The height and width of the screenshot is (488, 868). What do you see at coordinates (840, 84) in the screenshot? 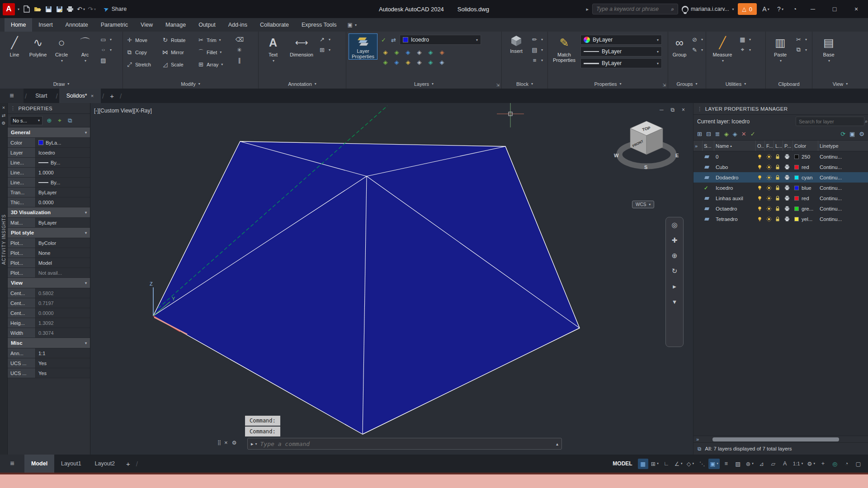
I see `view-panel-label: View▾` at bounding box center [840, 84].